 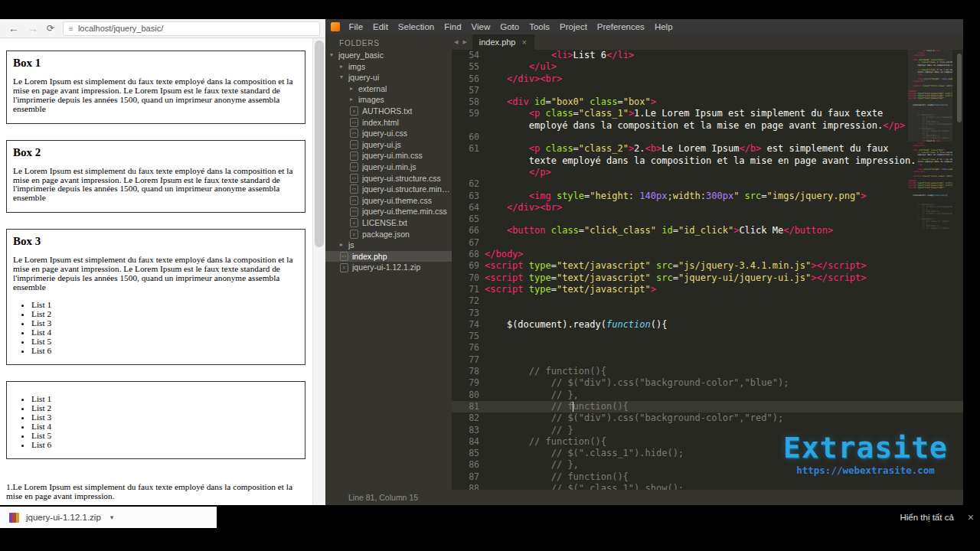 What do you see at coordinates (707, 266) in the screenshot?
I see `code-line-69: 69<script type="text/javascript" src="js…` at bounding box center [707, 266].